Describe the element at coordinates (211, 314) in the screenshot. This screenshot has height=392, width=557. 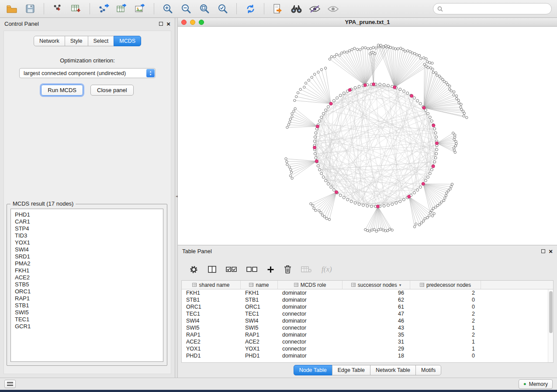
I see `table-cell: TEC1` at that location.